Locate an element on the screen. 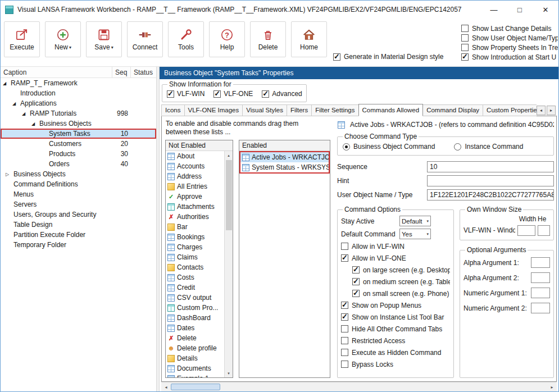  command-list-item: Documents is located at coordinates (195, 368).